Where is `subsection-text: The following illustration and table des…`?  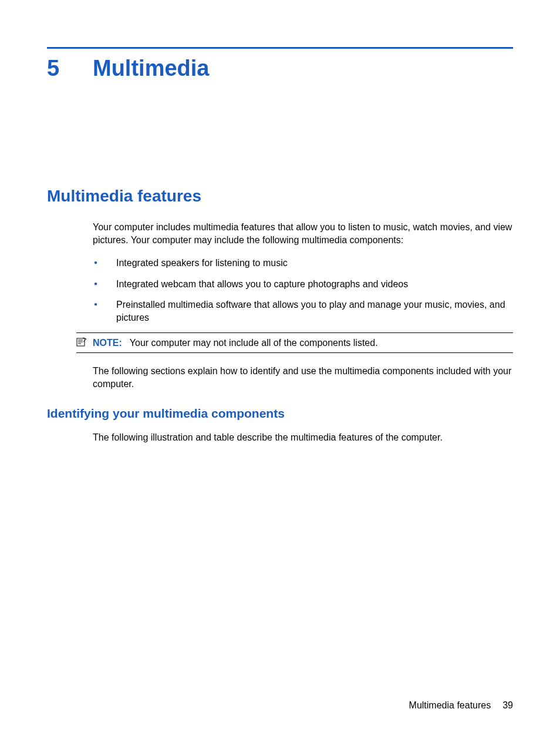 subsection-text: The following illustration and table des… is located at coordinates (303, 438).